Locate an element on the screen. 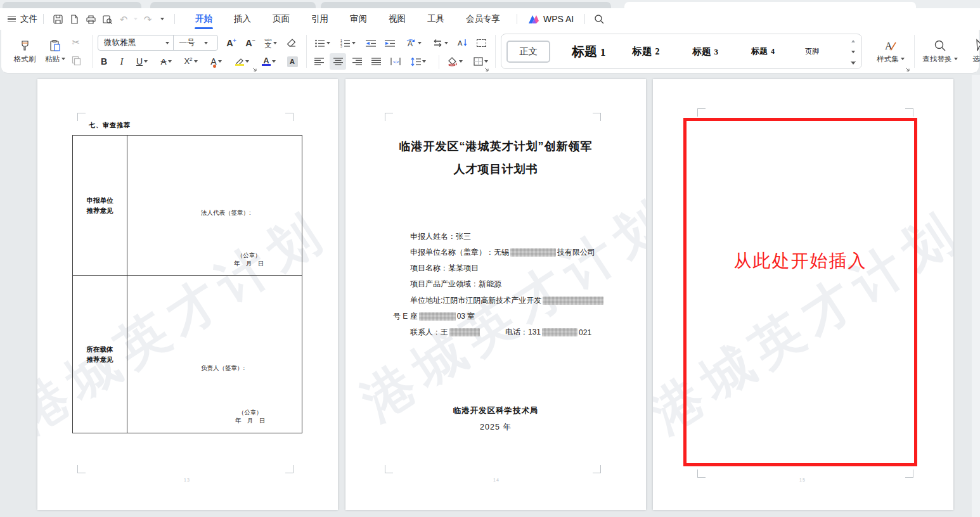 The height and width of the screenshot is (517, 980). character-shading-button: A is located at coordinates (292, 61).